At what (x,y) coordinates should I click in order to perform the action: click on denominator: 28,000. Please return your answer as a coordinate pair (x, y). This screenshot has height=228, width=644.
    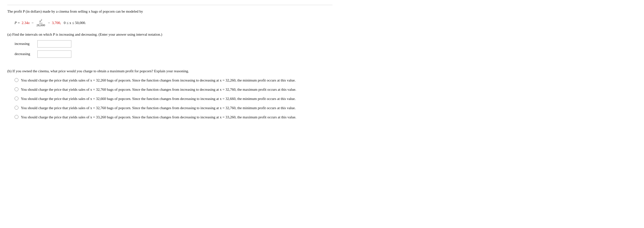
    Looking at the image, I should click on (41, 25).